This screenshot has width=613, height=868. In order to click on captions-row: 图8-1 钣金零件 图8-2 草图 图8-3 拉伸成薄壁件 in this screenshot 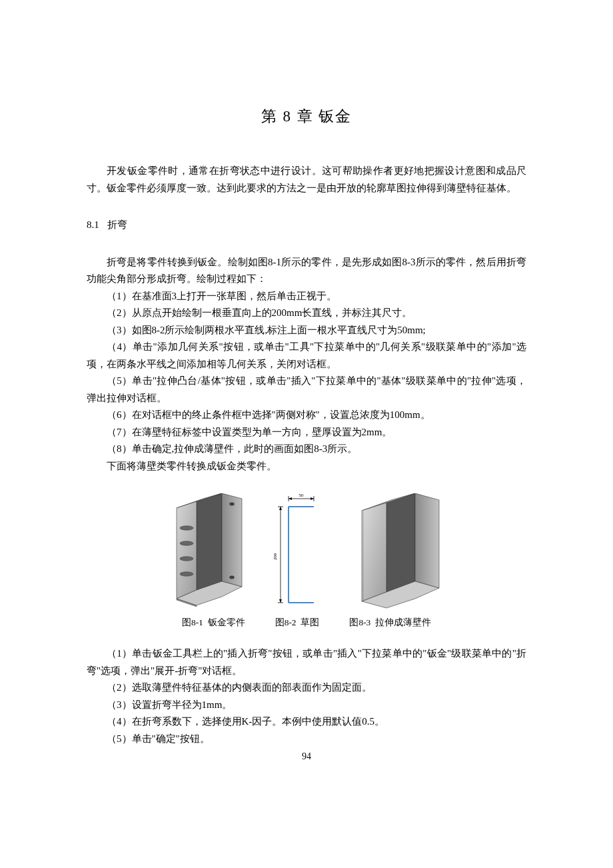, I will do `click(306, 623)`.